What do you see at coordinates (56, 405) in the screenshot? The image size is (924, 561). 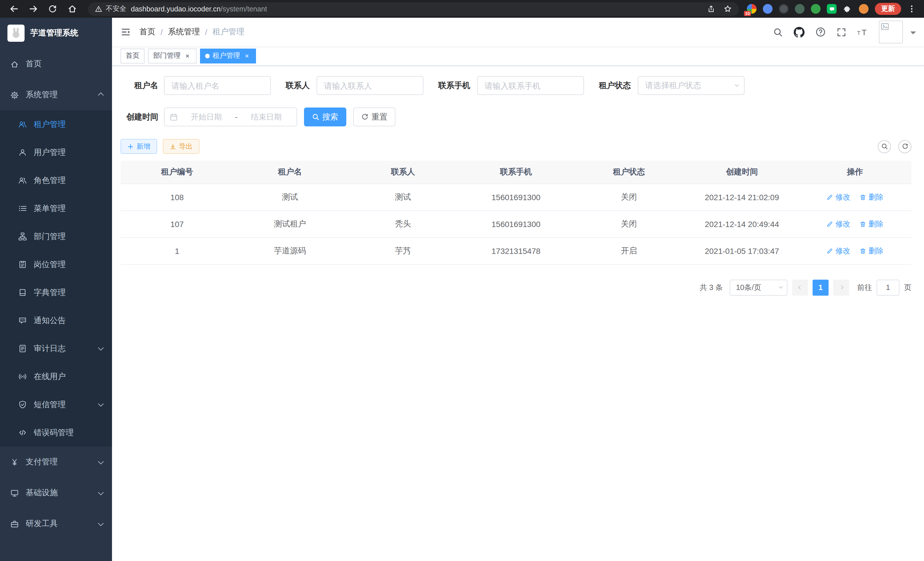 I see `sidebar-item-sms: 短信管理` at bounding box center [56, 405].